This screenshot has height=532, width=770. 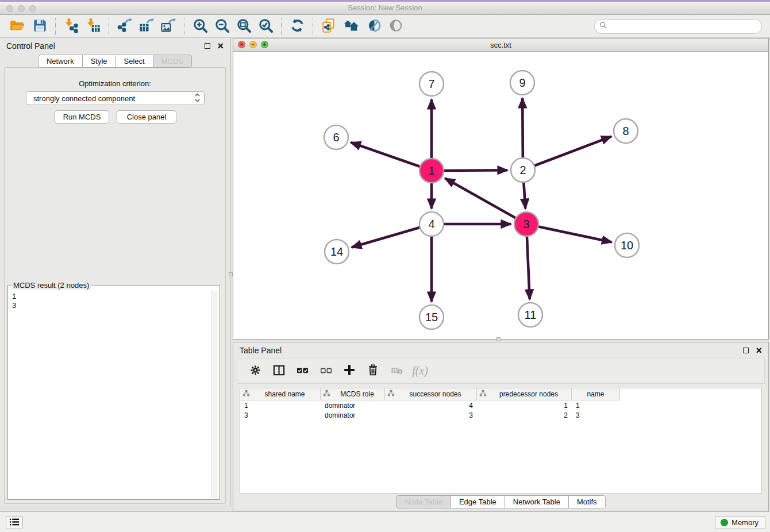 I want to click on export-image-icon, so click(x=168, y=26).